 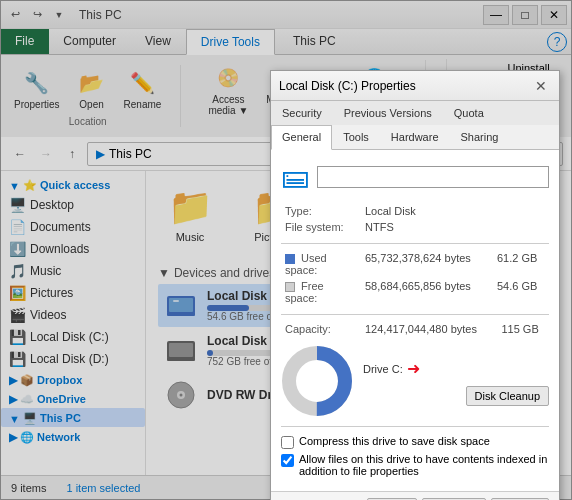 What do you see at coordinates (317, 382) in the screenshot?
I see `donut-chart` at bounding box center [317, 382].